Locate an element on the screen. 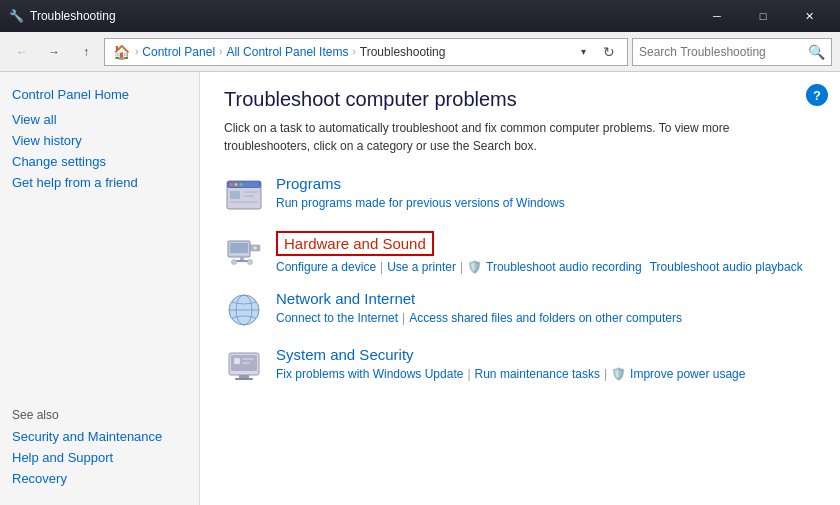  sidebar-security-maintenance: Security and Maintenance is located at coordinates (100, 436).